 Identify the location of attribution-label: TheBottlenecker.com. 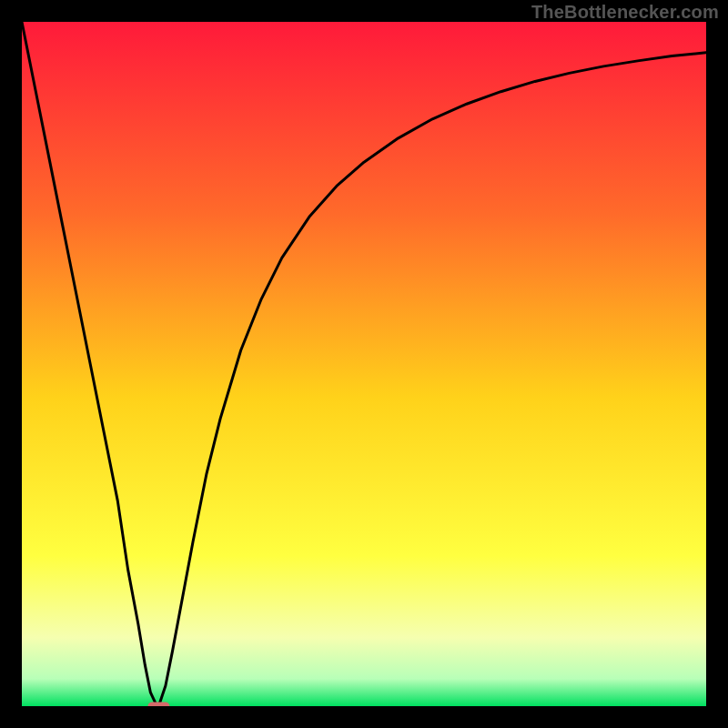
(625, 13).